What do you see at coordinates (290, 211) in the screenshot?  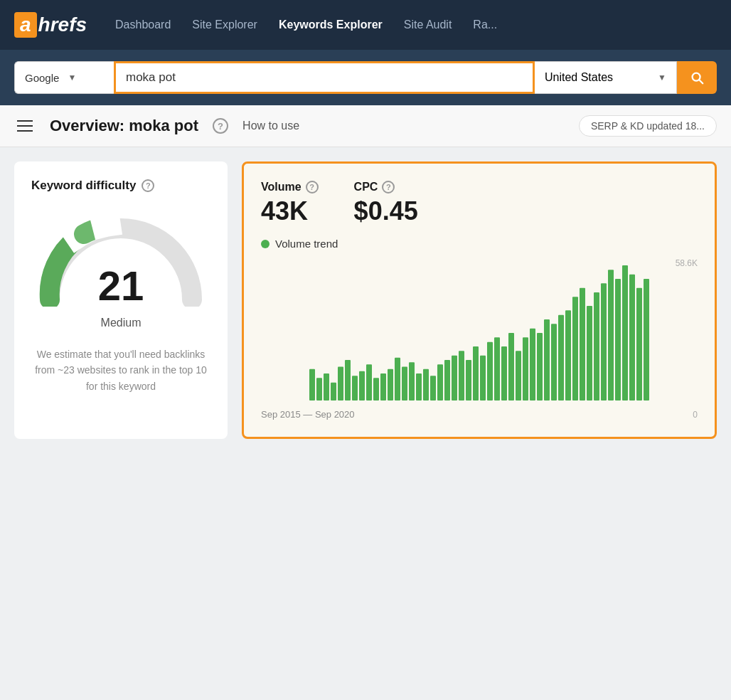 I see `volume-value: 43K` at bounding box center [290, 211].